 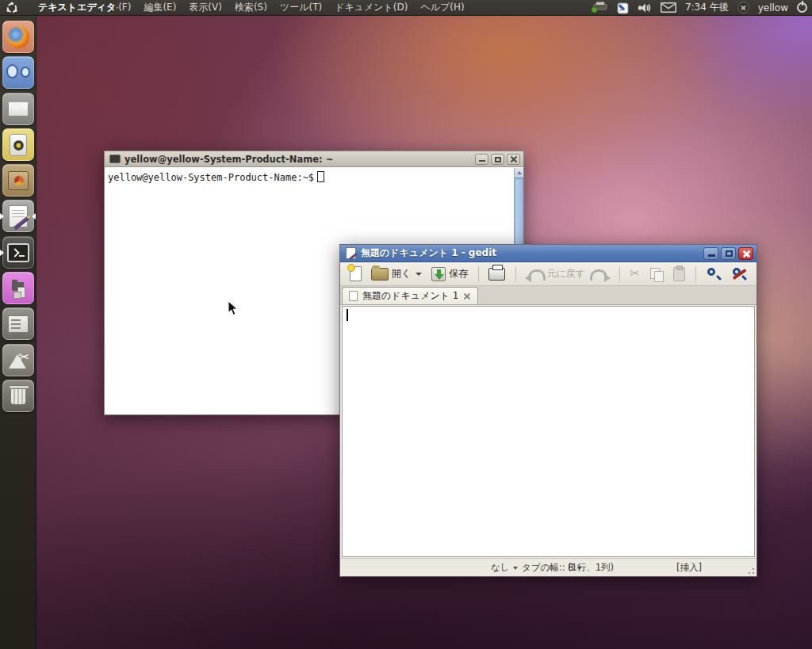 What do you see at coordinates (496, 274) in the screenshot?
I see `print-icon` at bounding box center [496, 274].